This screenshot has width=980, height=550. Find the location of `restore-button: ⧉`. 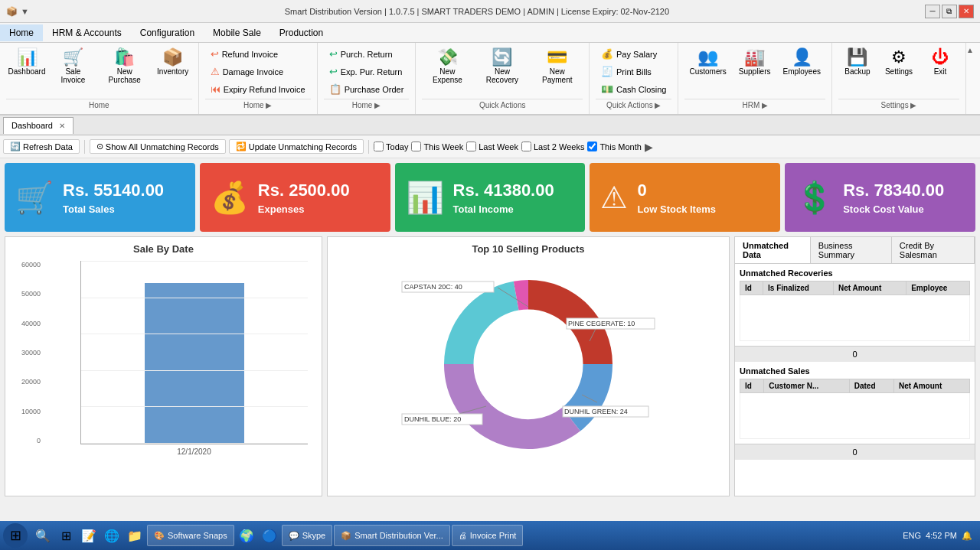

restore-button: ⧉ is located at coordinates (949, 11).